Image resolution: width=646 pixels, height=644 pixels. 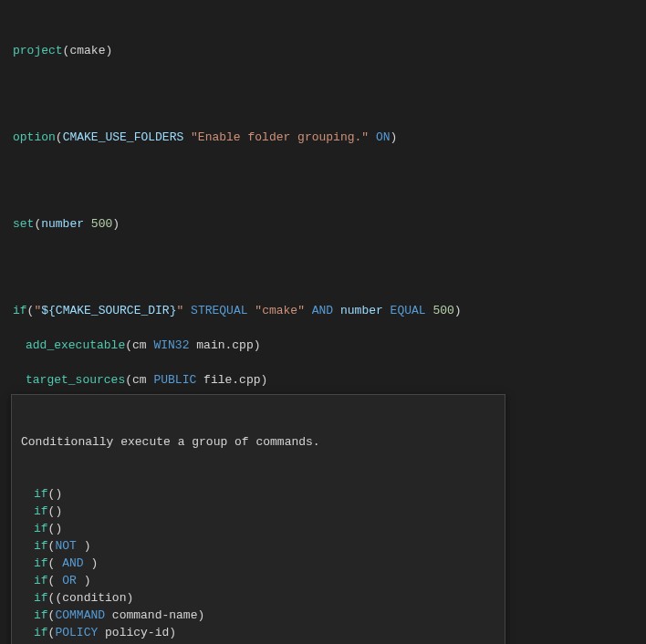 I want to click on keyword-set: set, so click(x=24, y=224).